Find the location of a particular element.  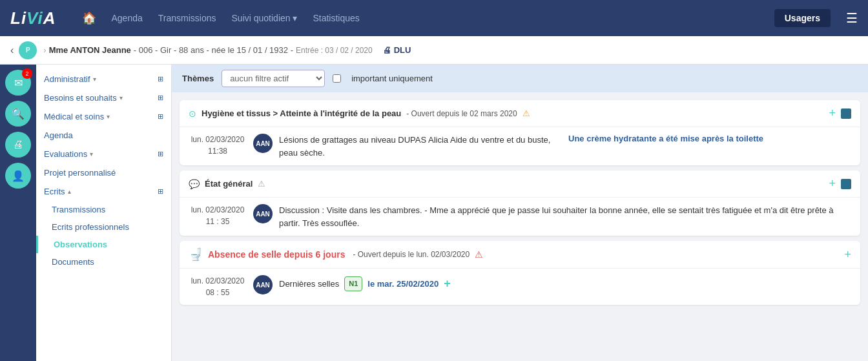

theme-icon: ⊙ is located at coordinates (192, 114).